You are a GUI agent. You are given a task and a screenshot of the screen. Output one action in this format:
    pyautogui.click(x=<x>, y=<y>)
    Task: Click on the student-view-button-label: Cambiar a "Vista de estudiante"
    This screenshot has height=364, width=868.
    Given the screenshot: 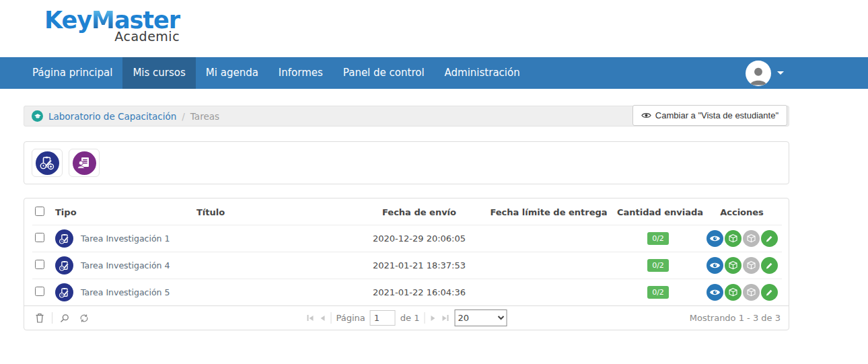 What is the action you would take?
    pyautogui.click(x=717, y=116)
    